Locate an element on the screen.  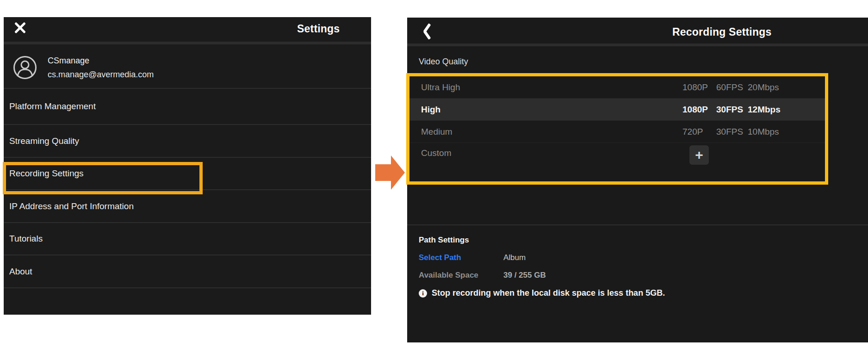
quality-values: 1080P 30FPS 12Mbps is located at coordinates (732, 110).